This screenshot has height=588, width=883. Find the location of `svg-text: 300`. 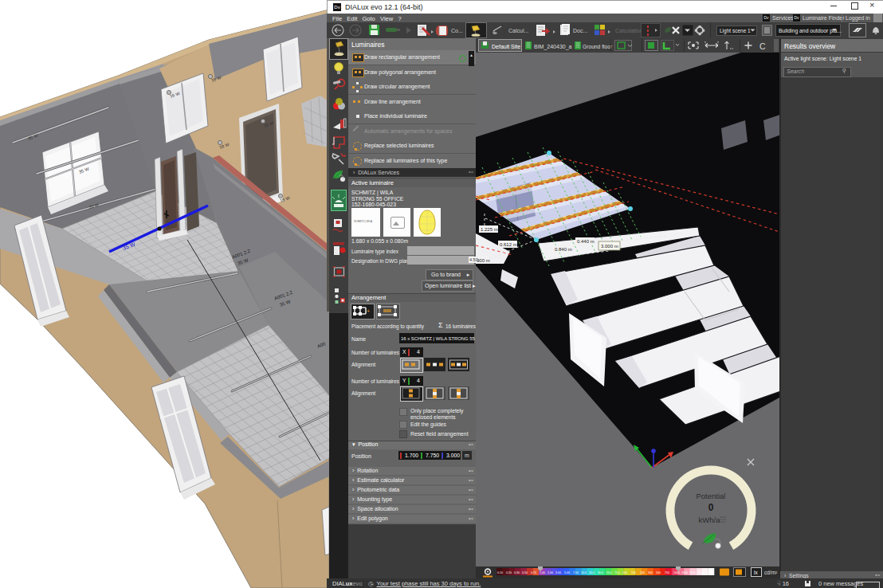

svg-text: 300 is located at coordinates (650, 573).